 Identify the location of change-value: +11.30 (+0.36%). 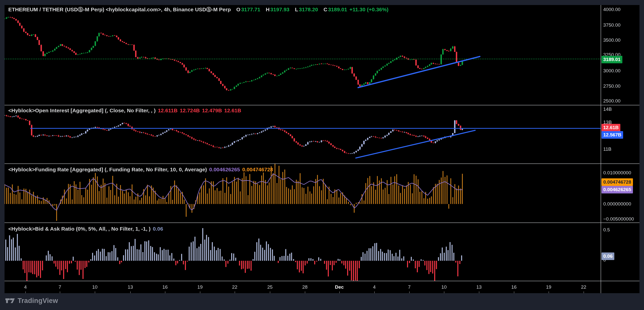
(369, 10).